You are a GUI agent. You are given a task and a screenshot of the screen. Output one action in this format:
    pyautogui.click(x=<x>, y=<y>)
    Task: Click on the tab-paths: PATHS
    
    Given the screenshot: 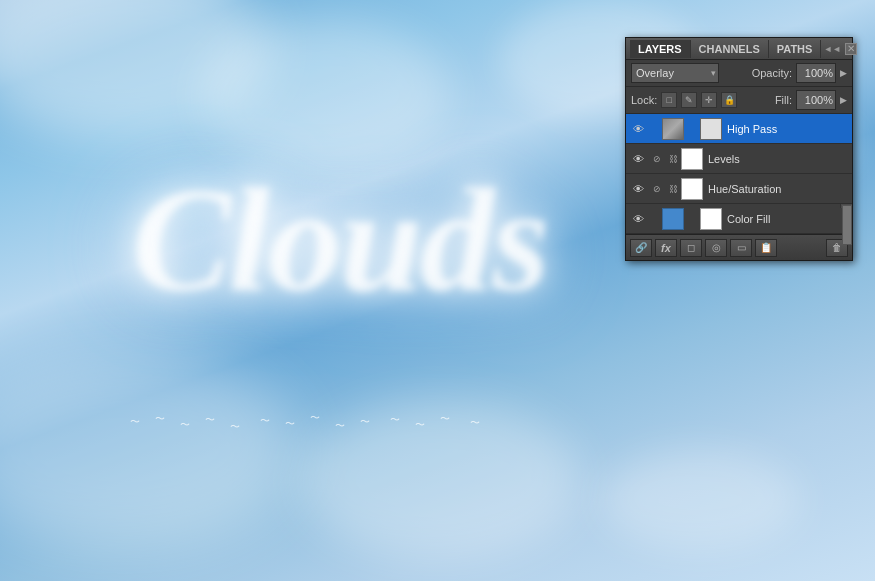 What is the action you would take?
    pyautogui.click(x=796, y=49)
    